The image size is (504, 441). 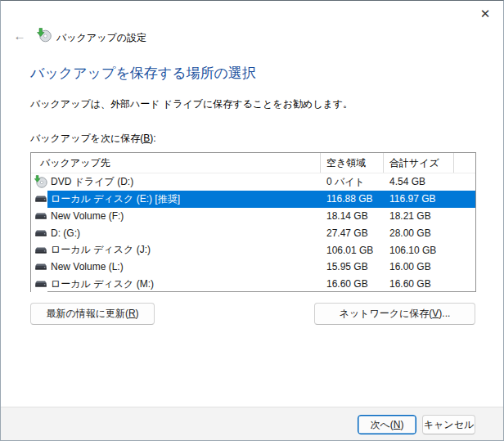 What do you see at coordinates (254, 216) in the screenshot?
I see `table-row-new-volume-f: New Volume (F:) 18.14 GB 18.21 GB` at bounding box center [254, 216].